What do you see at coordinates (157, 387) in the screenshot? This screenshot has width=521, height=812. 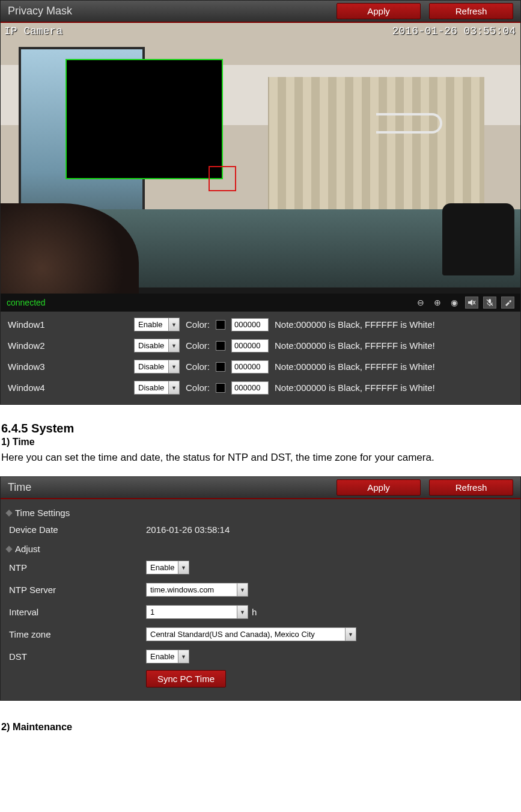 I see `window4-state-select: Disable ▼` at bounding box center [157, 387].